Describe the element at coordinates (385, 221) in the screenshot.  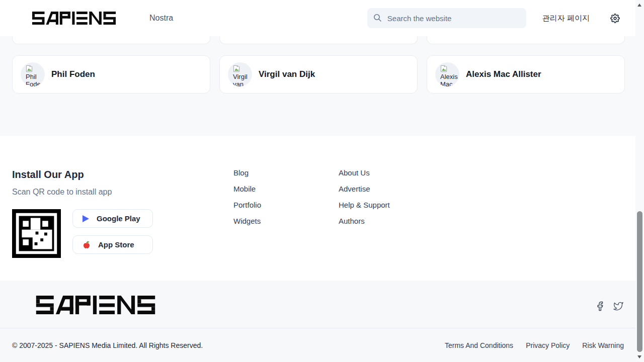
I see `footer-link-authors: Authors` at that location.